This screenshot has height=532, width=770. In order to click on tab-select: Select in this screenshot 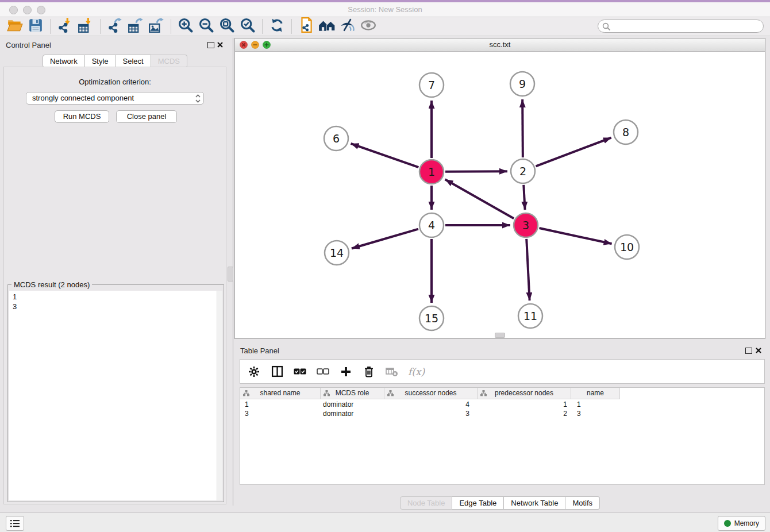, I will do `click(133, 61)`.